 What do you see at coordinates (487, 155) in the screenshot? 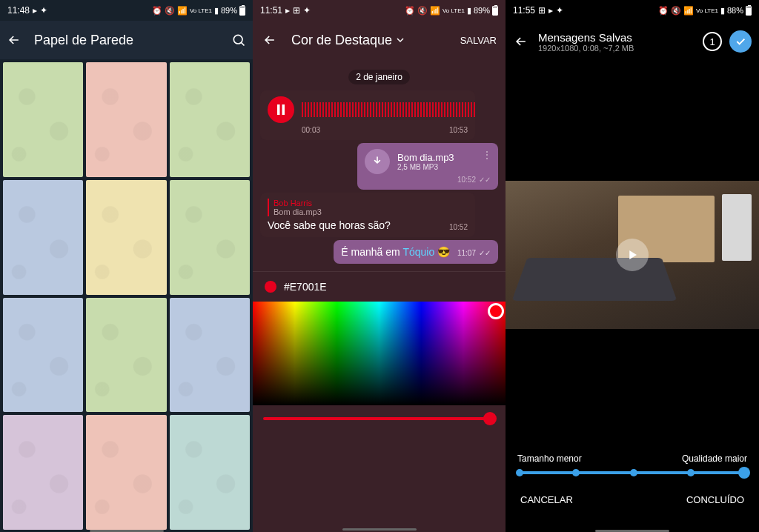
I see `more-icon: ⋮` at bounding box center [487, 155].